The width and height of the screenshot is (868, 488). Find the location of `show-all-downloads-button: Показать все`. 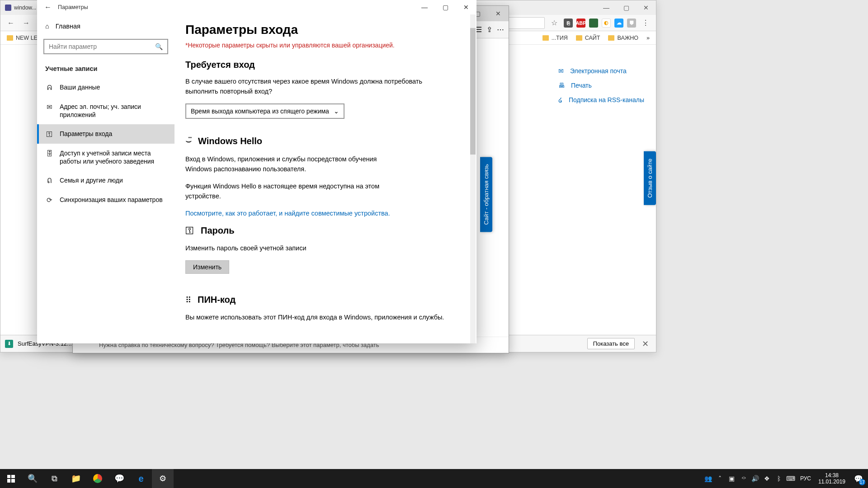

show-all-downloads-button: Показать все is located at coordinates (611, 343).